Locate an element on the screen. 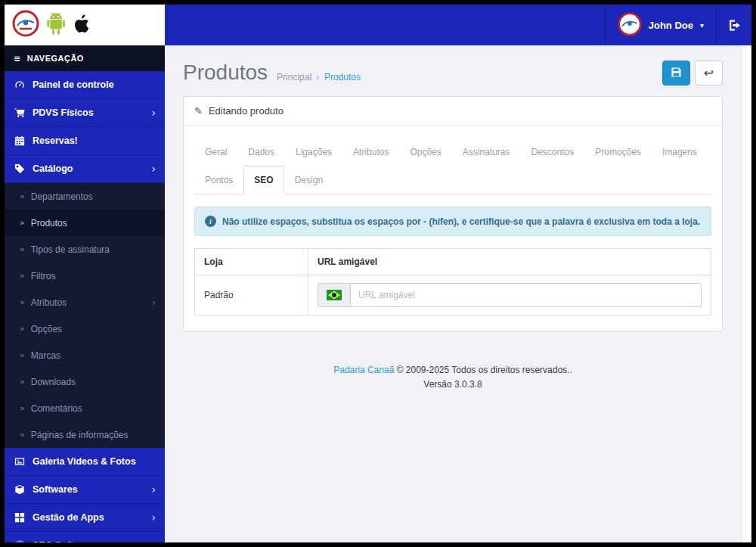 The height and width of the screenshot is (547, 756). sidebar-item-filtros: » Filtros is located at coordinates (85, 275).